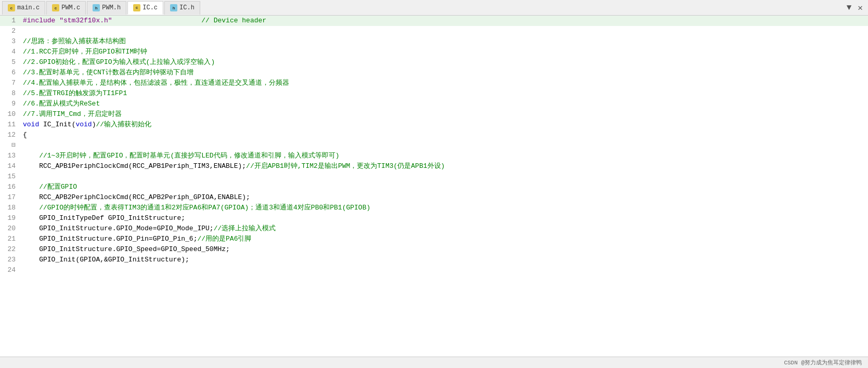  Describe the element at coordinates (96, 8) in the screenshot. I see `tab-icon-pwm-h: h` at that location.